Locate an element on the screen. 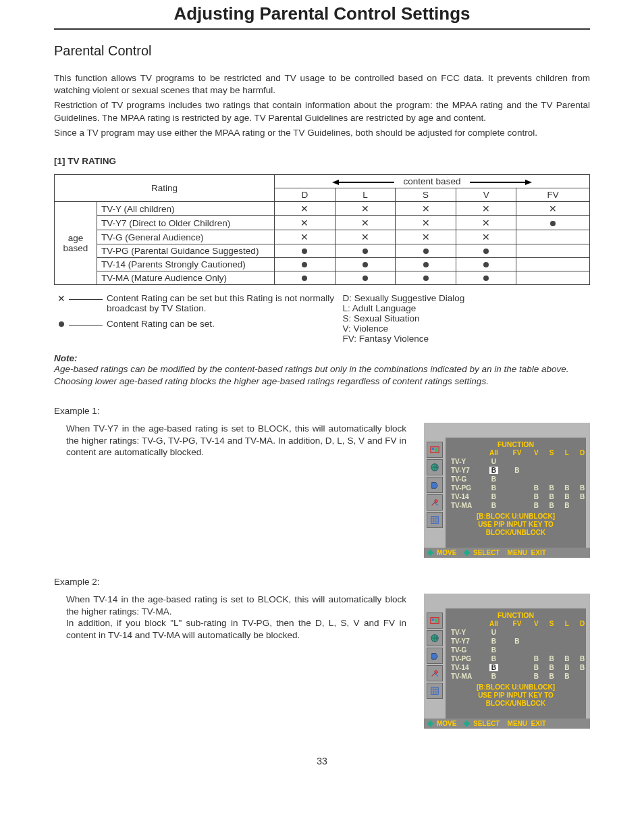 This screenshot has width=644, height=834. table-row: TV-14 (Parents Strongly Cautioned) is located at coordinates (323, 265).